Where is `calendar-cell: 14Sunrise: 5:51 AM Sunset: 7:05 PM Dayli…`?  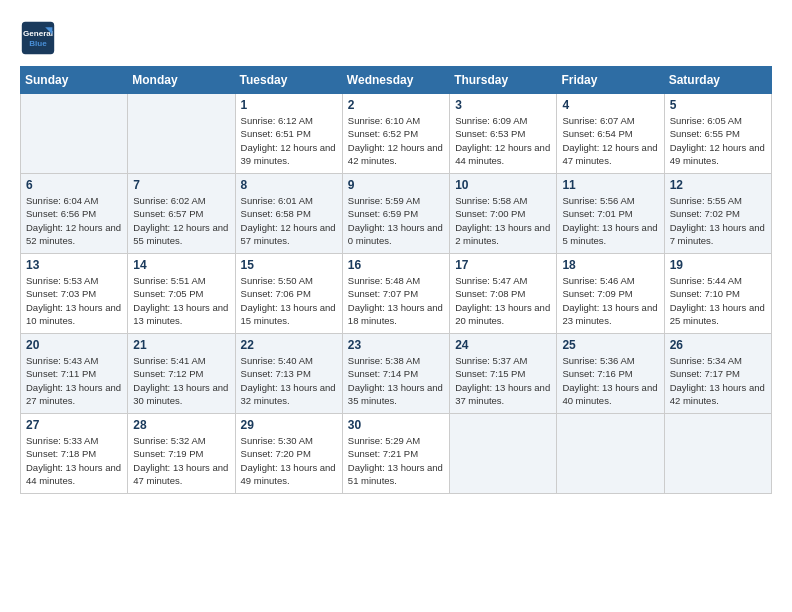 calendar-cell: 14Sunrise: 5:51 AM Sunset: 7:05 PM Dayli… is located at coordinates (182, 294).